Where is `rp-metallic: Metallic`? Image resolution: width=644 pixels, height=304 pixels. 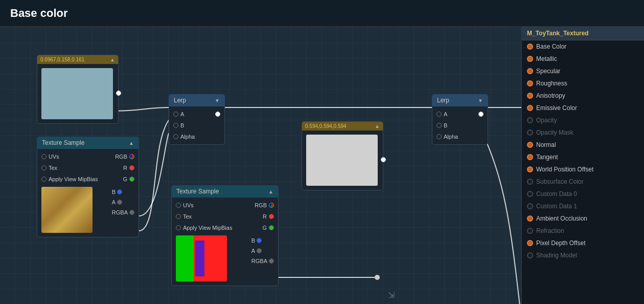 rp-metallic: Metallic is located at coordinates (583, 59).